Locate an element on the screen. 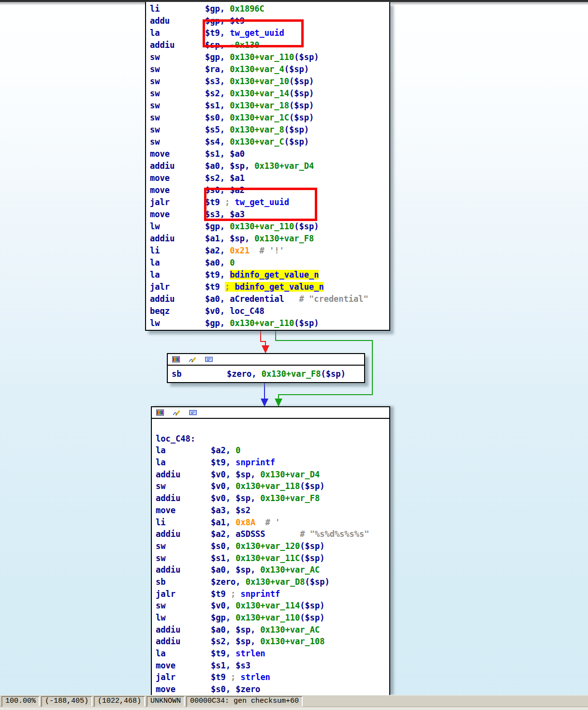  asm-line: la$a0, 0 is located at coordinates (270, 263).